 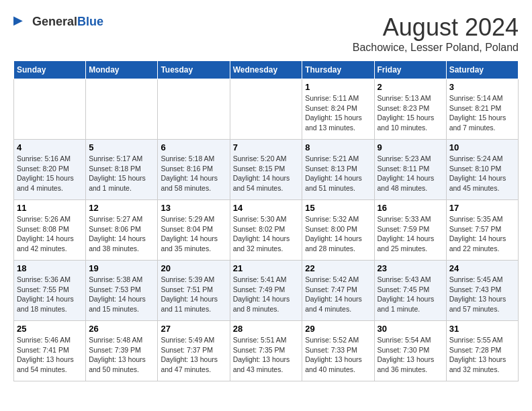 What do you see at coordinates (122, 148) in the screenshot?
I see `day-number: 5` at bounding box center [122, 148].